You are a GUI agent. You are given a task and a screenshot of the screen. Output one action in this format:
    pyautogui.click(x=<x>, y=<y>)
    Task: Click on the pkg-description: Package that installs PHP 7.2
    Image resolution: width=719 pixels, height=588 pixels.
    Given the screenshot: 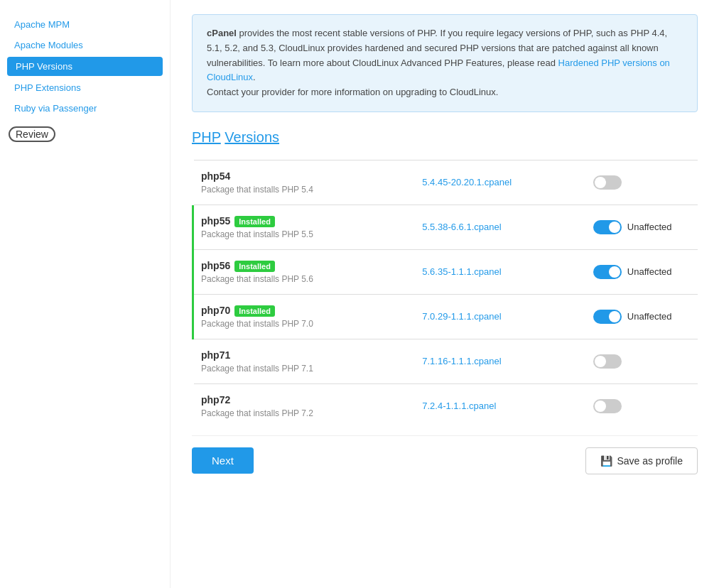 What is the action you would take?
    pyautogui.click(x=304, y=413)
    